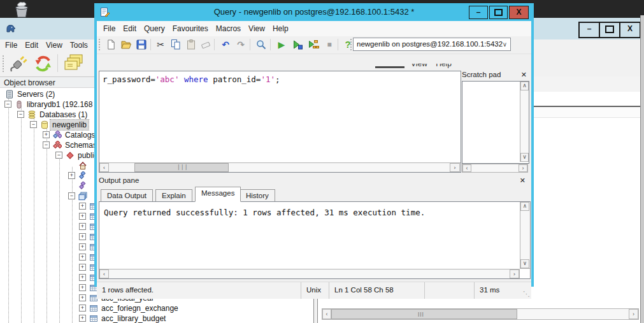  I want to click on messages-vscrollbar: ∧ ∨, so click(525, 236).